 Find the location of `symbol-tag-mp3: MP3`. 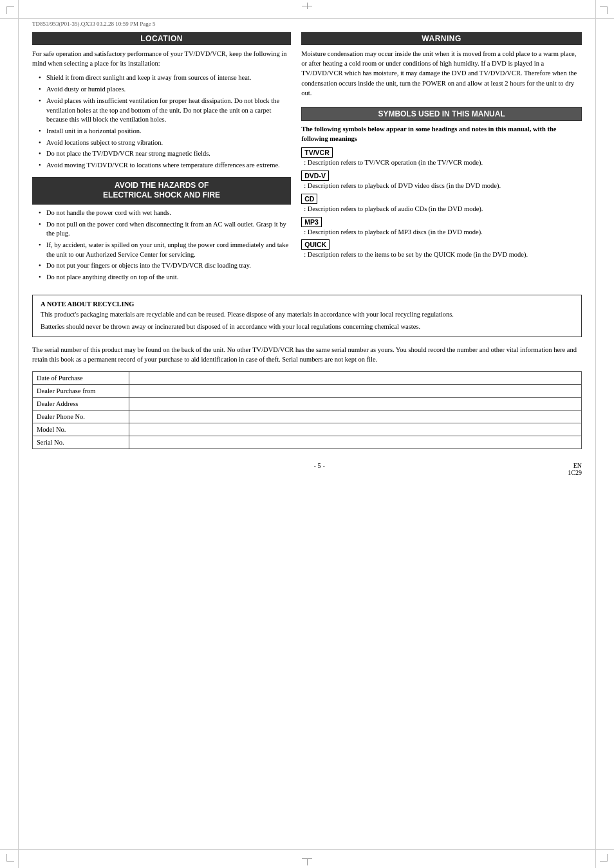

symbol-tag-mp3: MP3 is located at coordinates (312, 222).